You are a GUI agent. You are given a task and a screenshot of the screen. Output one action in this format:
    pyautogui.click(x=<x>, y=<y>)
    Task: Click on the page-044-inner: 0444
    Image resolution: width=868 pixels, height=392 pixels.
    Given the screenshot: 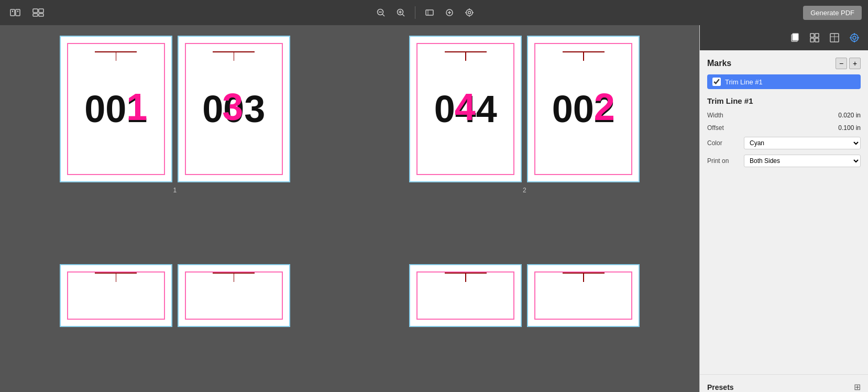 What is the action you would take?
    pyautogui.click(x=465, y=109)
    